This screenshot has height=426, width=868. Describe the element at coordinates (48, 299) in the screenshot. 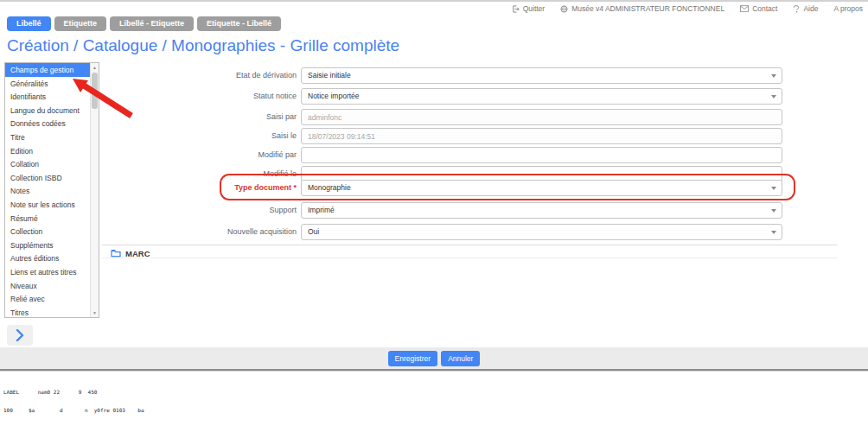

I see `sidebar-item-relie-avec: Relié avec` at that location.